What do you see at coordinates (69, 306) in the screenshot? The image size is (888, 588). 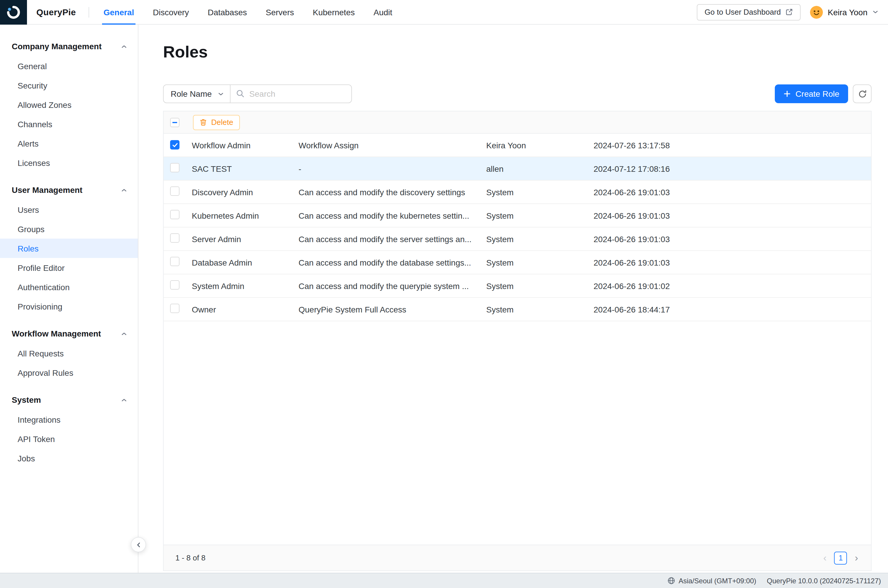 I see `sidebar-item-provisioning: Provisioning` at bounding box center [69, 306].